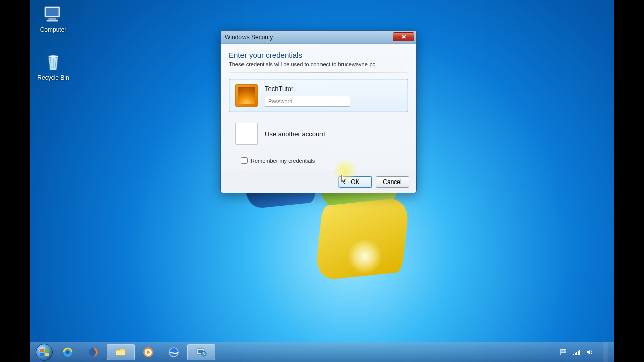 The height and width of the screenshot is (362, 644). What do you see at coordinates (44, 352) in the screenshot?
I see `windows-orb-icon` at bounding box center [44, 352].